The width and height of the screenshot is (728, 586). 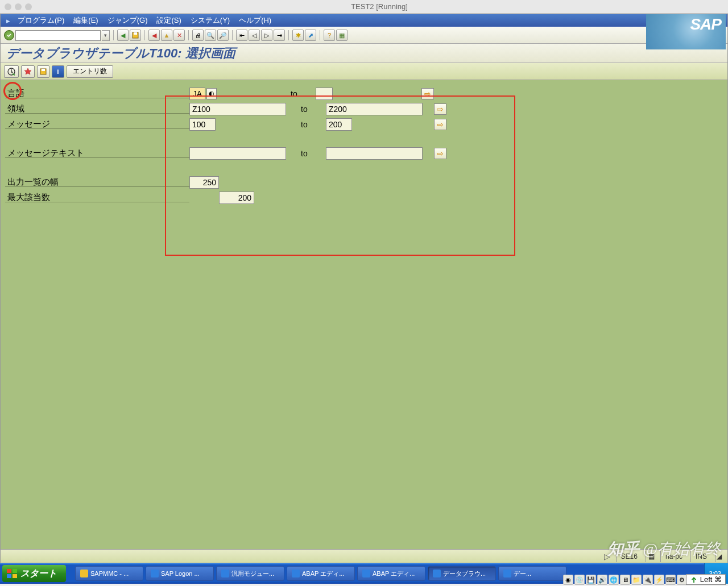 What do you see at coordinates (154, 35) in the screenshot?
I see `exit-button: ◀` at bounding box center [154, 35].